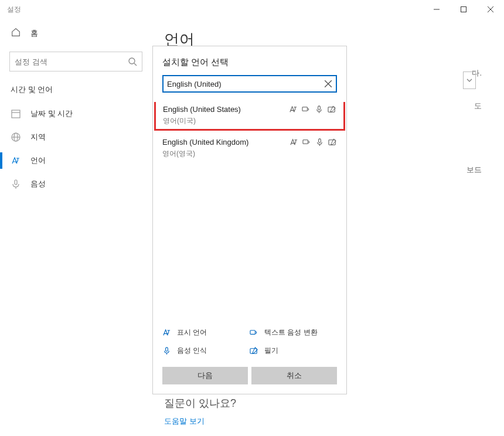 This screenshot has width=504, height=436. What do you see at coordinates (469, 80) in the screenshot?
I see `dropdown-chevron` at bounding box center [469, 80].